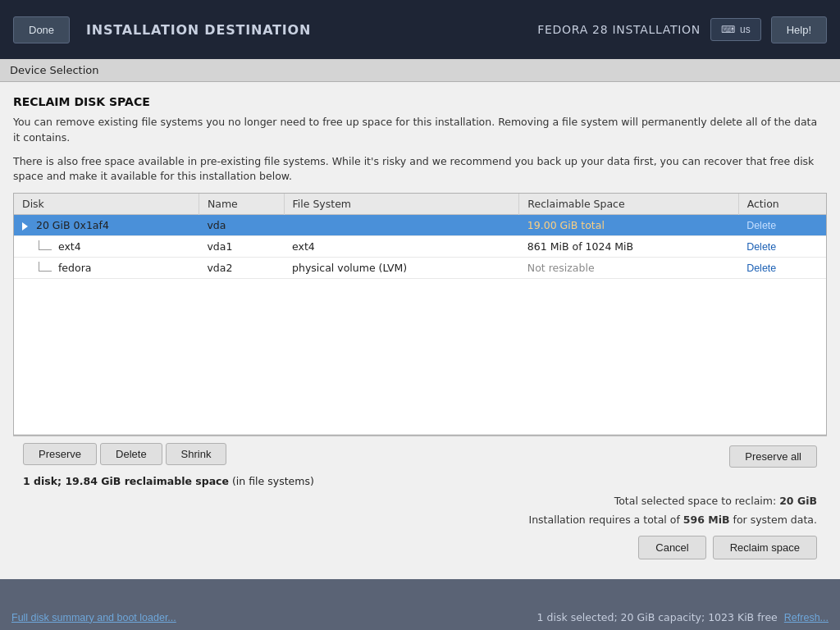  What do you see at coordinates (402, 247) in the screenshot?
I see `row-filesystem: ext4` at bounding box center [402, 247].